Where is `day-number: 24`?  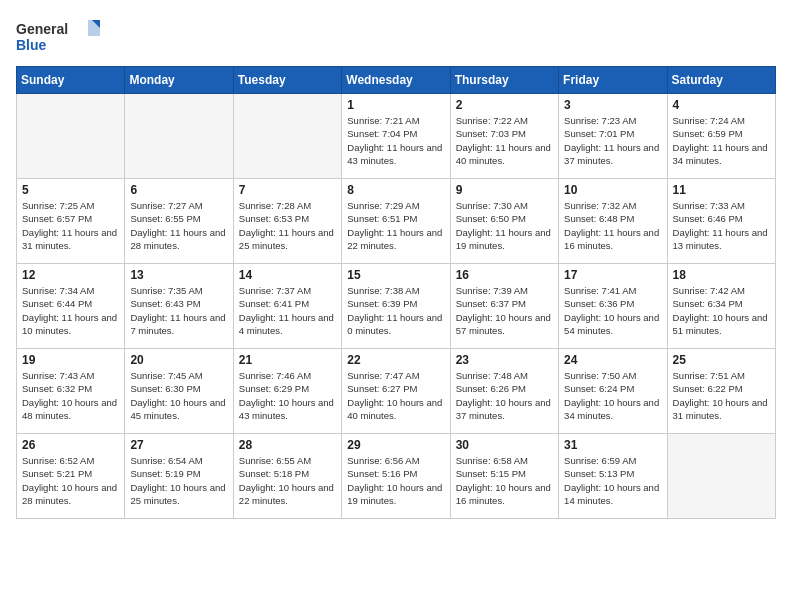
day-number: 24 is located at coordinates (612, 360).